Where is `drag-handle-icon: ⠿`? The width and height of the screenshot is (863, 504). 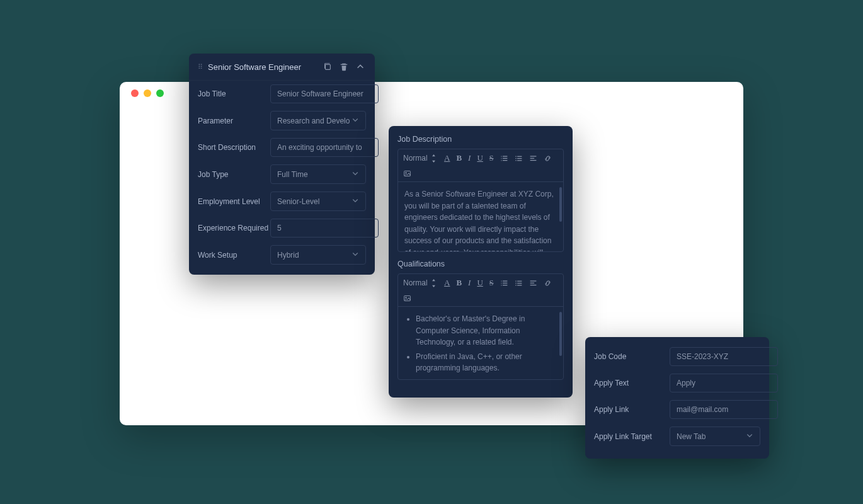
drag-handle-icon: ⠿ is located at coordinates (200, 67).